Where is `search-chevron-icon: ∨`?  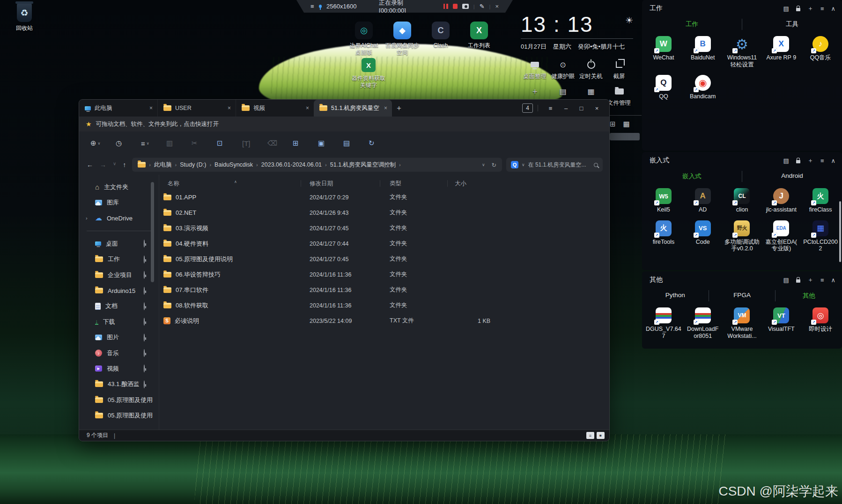
search-chevron-icon: ∨ is located at coordinates (524, 165).